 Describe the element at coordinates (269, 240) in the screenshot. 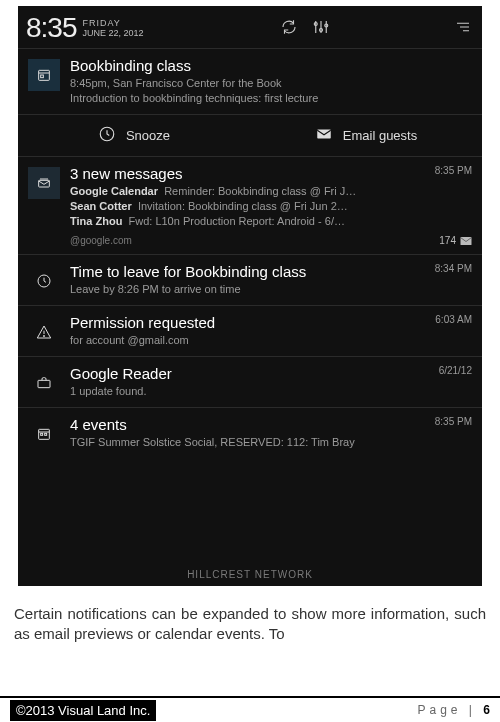

I see `account-label: @google.com` at that location.